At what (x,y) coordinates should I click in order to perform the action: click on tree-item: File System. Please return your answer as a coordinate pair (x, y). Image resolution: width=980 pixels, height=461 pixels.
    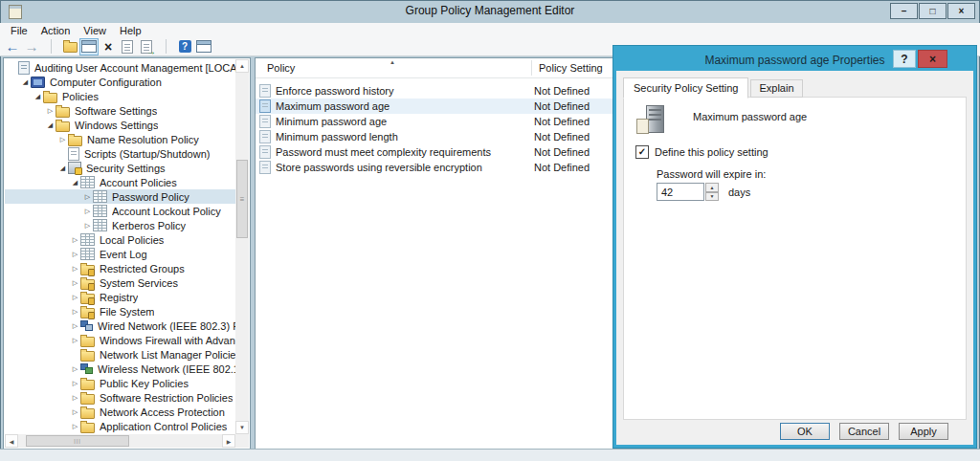
    Looking at the image, I should click on (121, 312).